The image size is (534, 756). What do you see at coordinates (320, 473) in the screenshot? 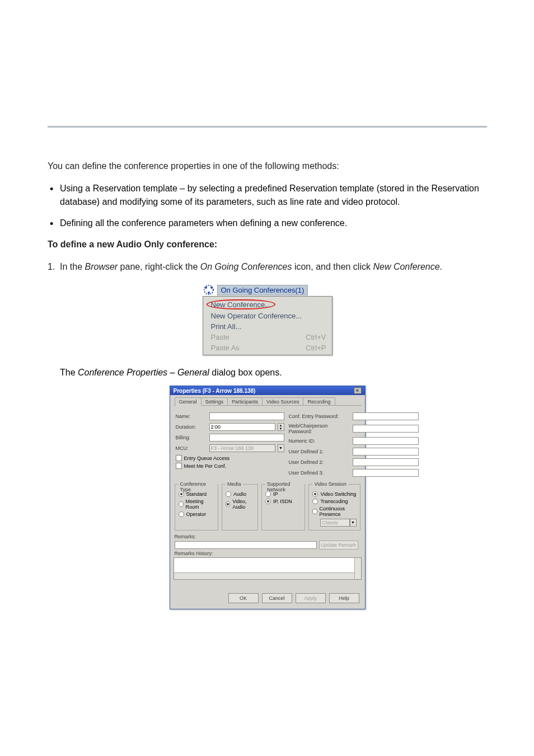
I see `ud3-label: User Defined 3:` at bounding box center [320, 473].